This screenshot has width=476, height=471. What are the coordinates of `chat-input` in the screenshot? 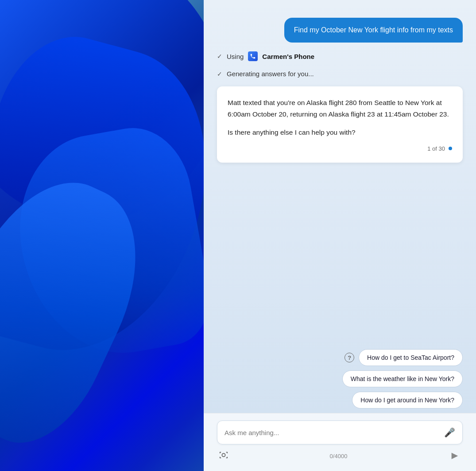 It's located at (332, 432).